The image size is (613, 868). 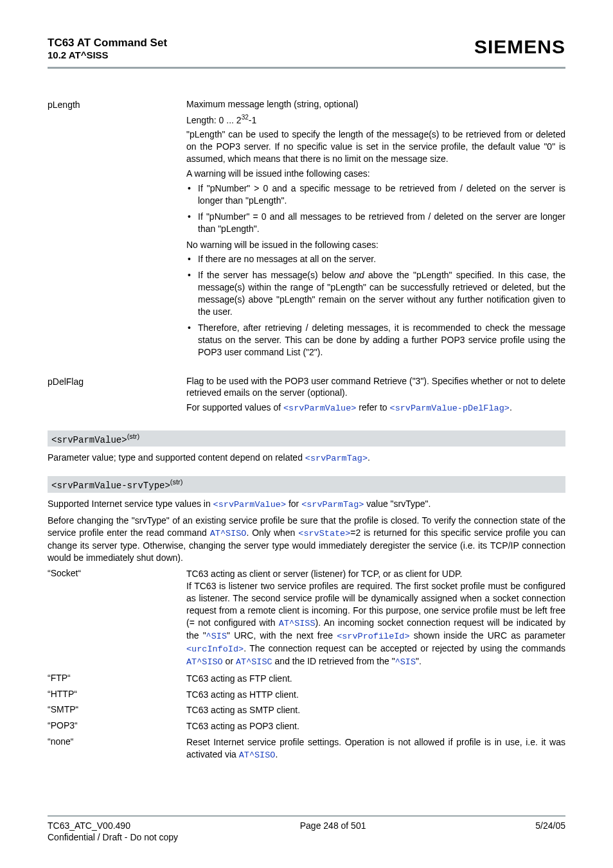 What do you see at coordinates (376, 245) in the screenshot?
I see `plength-nowarn-intro: No warning will be issued in the followi…` at bounding box center [376, 245].